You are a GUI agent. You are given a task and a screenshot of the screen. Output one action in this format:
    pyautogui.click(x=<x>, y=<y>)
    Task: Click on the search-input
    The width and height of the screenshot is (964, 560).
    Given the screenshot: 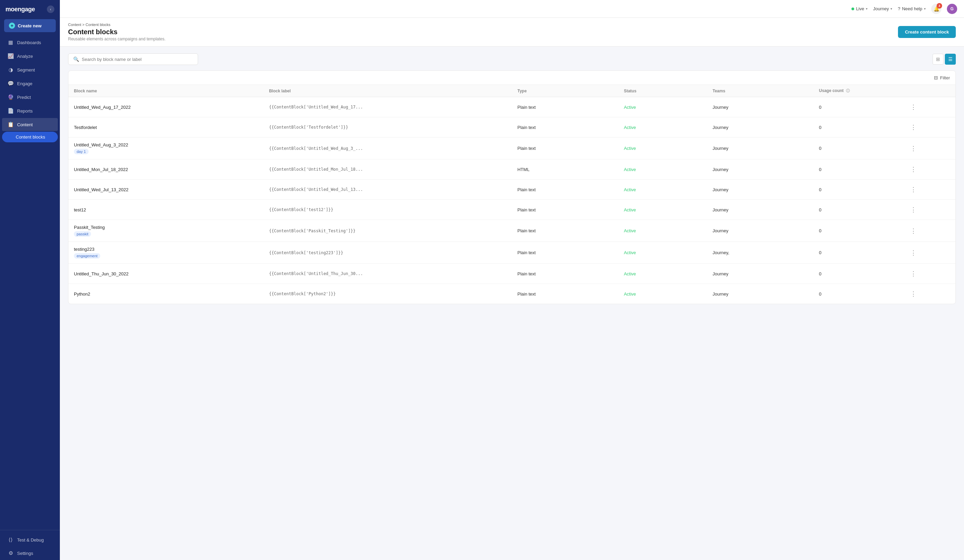 What is the action you would take?
    pyautogui.click(x=137, y=59)
    